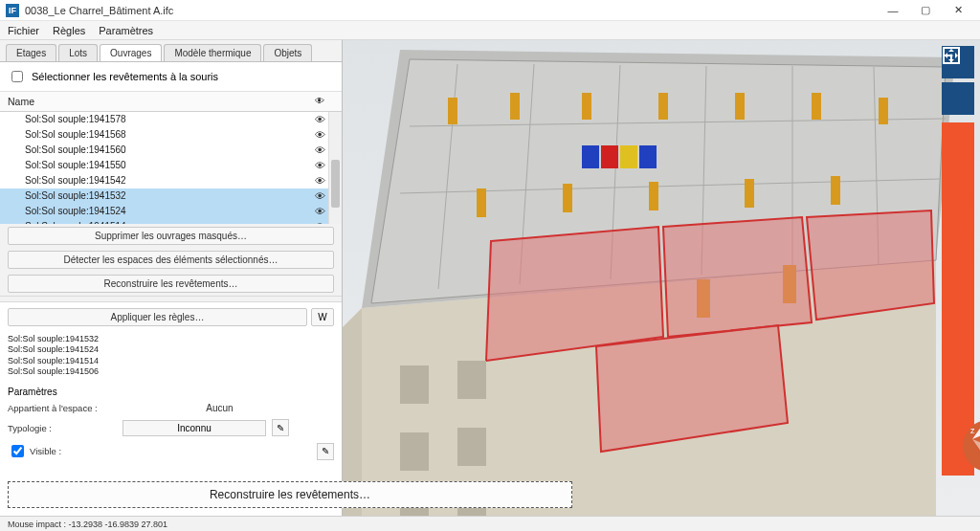 The height and width of the screenshot is (531, 980). I want to click on tabstrip: Etages Lots Ouvrages Modèle thermique Ob…, so click(170, 52).